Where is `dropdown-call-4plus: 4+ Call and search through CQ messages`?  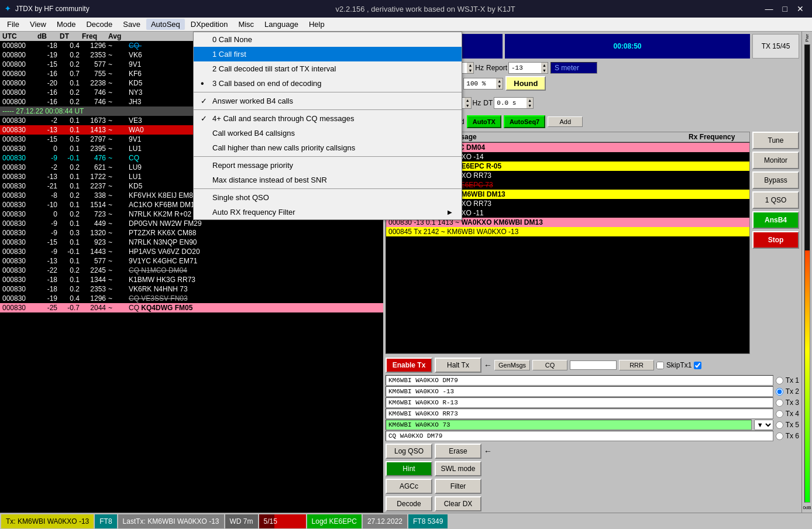 dropdown-call-4plus: 4+ Call and search through CQ messages is located at coordinates (328, 118).